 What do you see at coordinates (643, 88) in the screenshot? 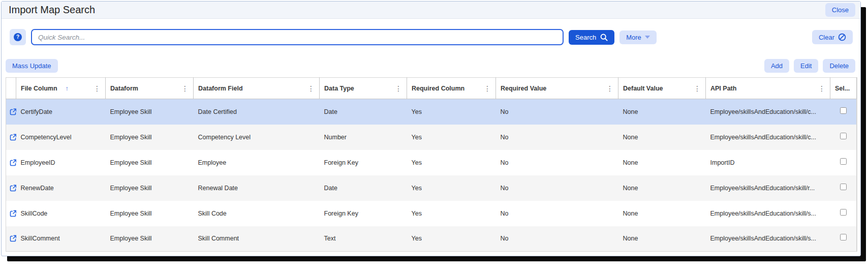
I see `column-label: Default Value` at bounding box center [643, 88].